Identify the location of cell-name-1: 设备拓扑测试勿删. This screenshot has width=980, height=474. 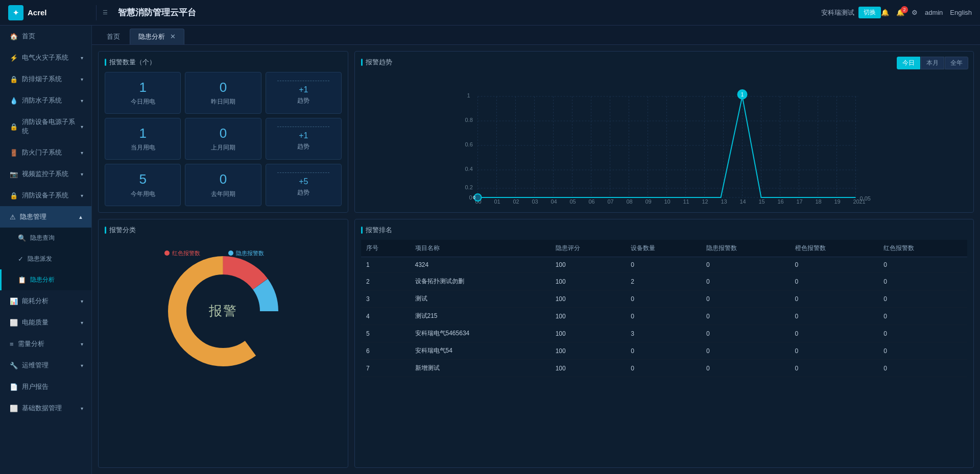
(480, 282).